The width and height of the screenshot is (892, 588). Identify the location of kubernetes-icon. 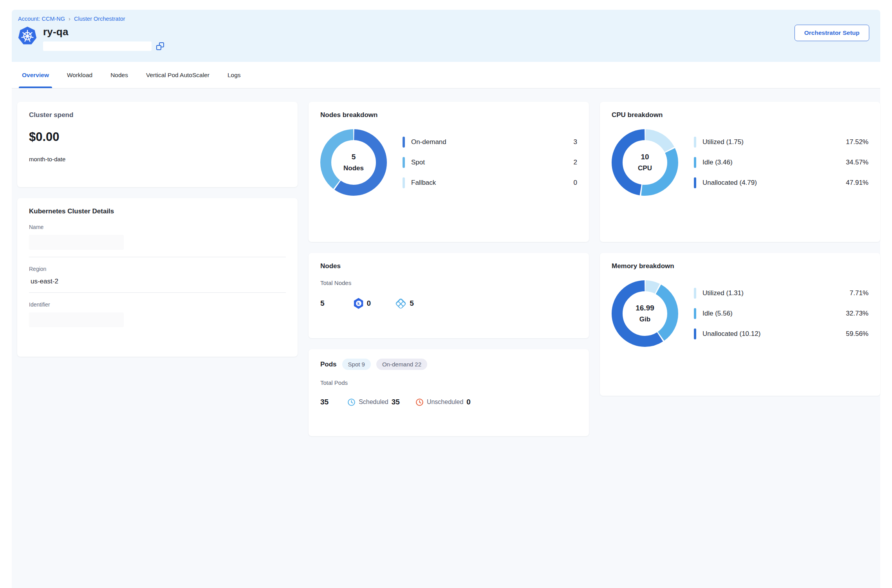
(27, 36).